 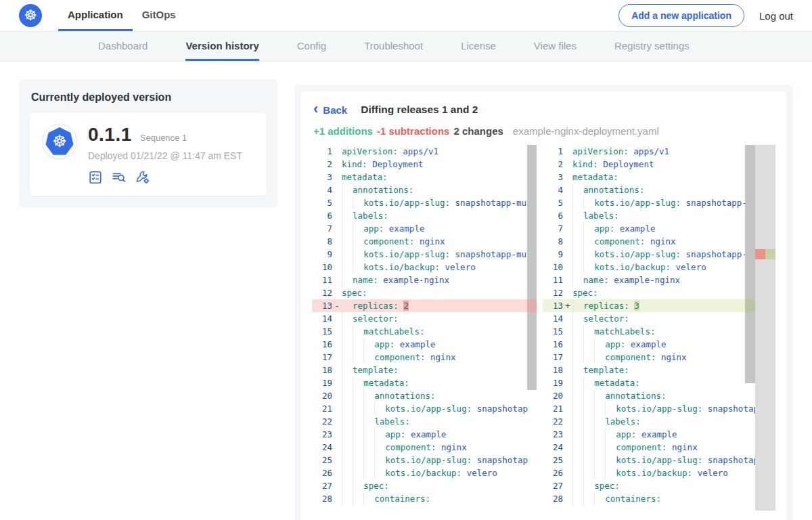 What do you see at coordinates (424, 164) in the screenshot?
I see `code-line: 2kind: Deployment` at bounding box center [424, 164].